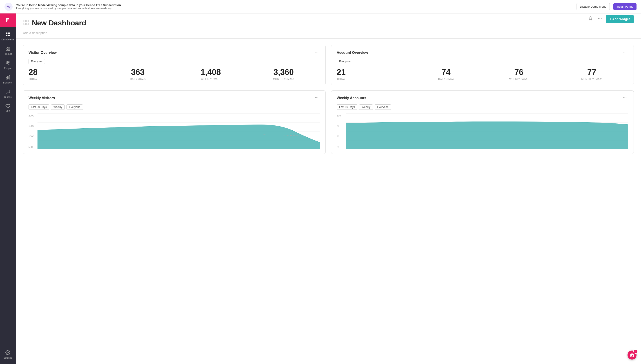 The width and height of the screenshot is (641, 364). I want to click on nps-icon, so click(8, 106).